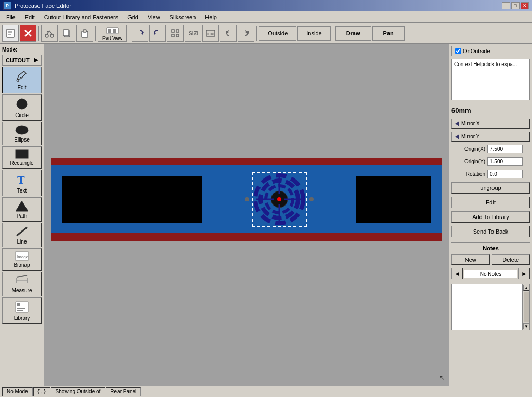 This screenshot has height=397, width=532. Describe the element at coordinates (22, 307) in the screenshot. I see `library-icon` at that location.